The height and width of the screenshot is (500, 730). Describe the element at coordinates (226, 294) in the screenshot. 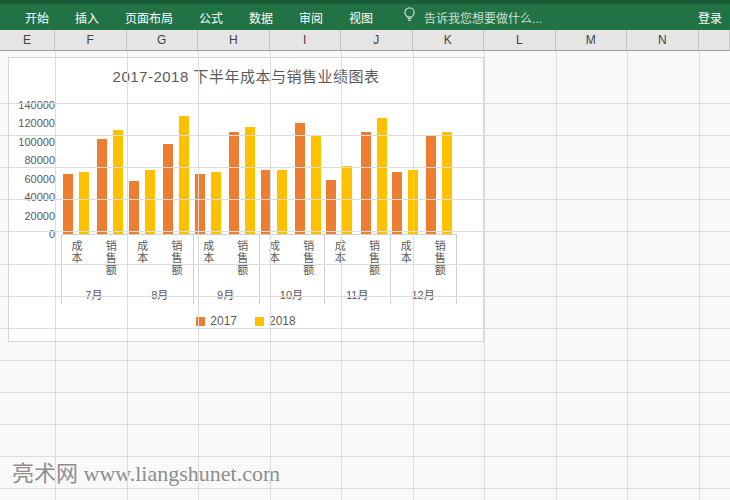

I see `month-label: 9月` at that location.